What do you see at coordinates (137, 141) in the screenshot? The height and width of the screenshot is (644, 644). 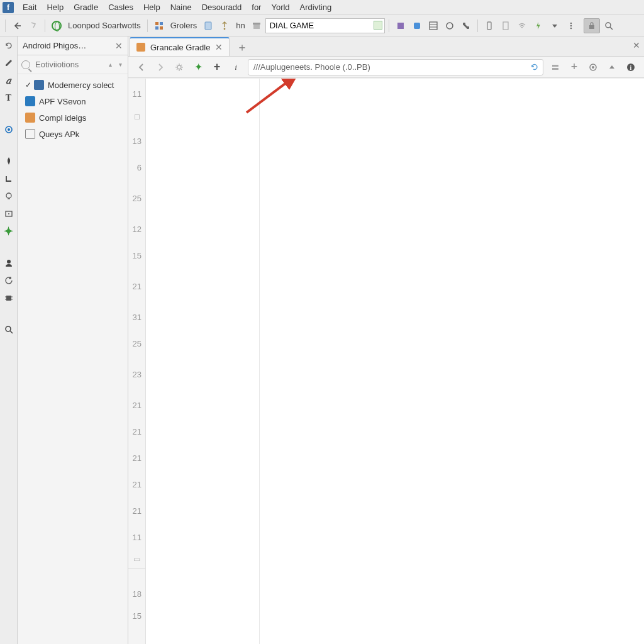 I see `line-number: 13` at bounding box center [137, 141].